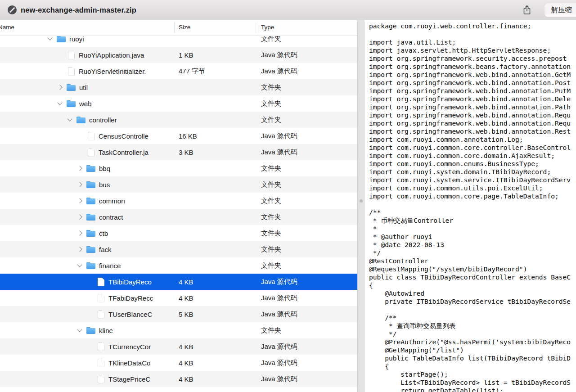 The image size is (576, 392). Describe the element at coordinates (186, 314) in the screenshot. I see `file-size: 5 KB` at that location.